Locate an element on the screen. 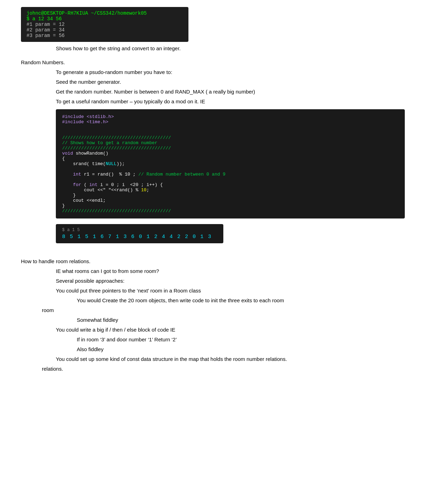 The height and width of the screenshot is (504, 432). random-point-1: Seed the number generator. is located at coordinates (230, 82).